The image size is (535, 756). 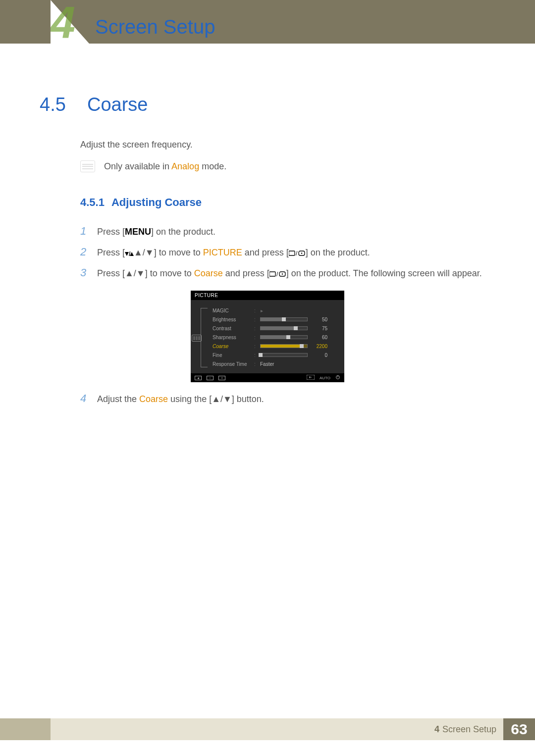 What do you see at coordinates (276, 364) in the screenshot?
I see `osd-row: Response Time:Faster` at bounding box center [276, 364].